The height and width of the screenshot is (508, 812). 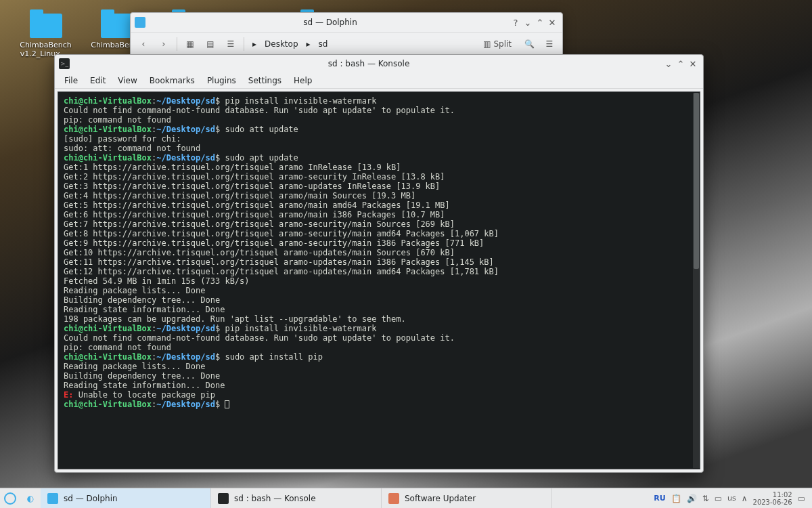 I want to click on task-software-updater: Software Updater, so click(x=467, y=499).